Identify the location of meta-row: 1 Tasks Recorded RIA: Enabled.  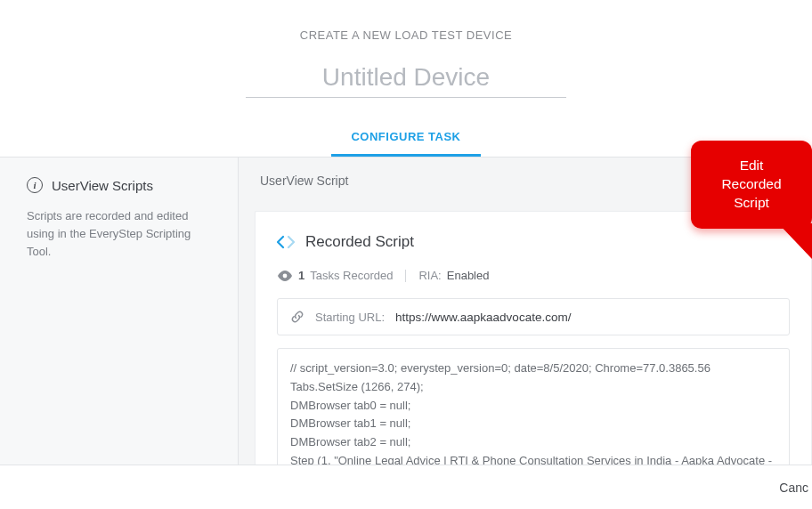
(533, 276).